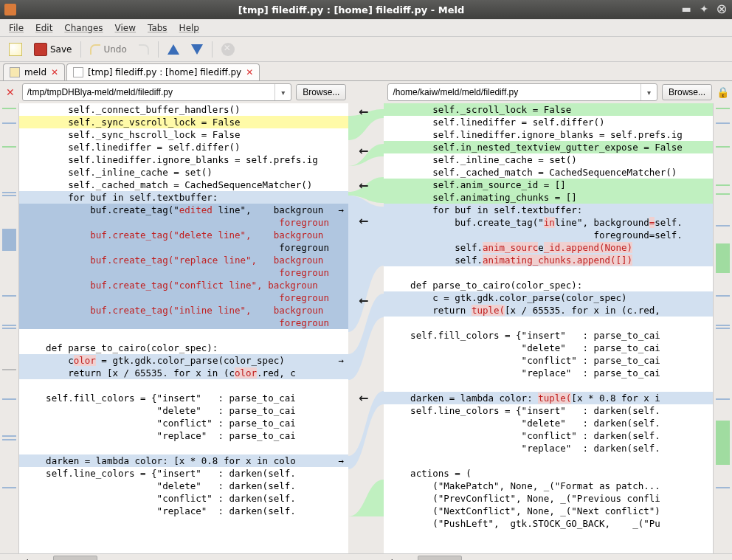  I want to click on code-line: darken = lambda color: tuple([x * 0.8 fo…, so click(548, 398).